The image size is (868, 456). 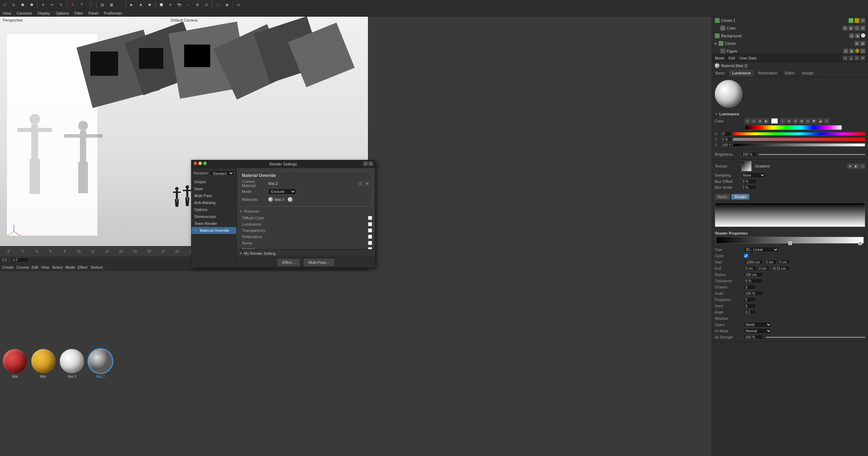 I want to click on shader-frequency-val, so click(x=750, y=300).